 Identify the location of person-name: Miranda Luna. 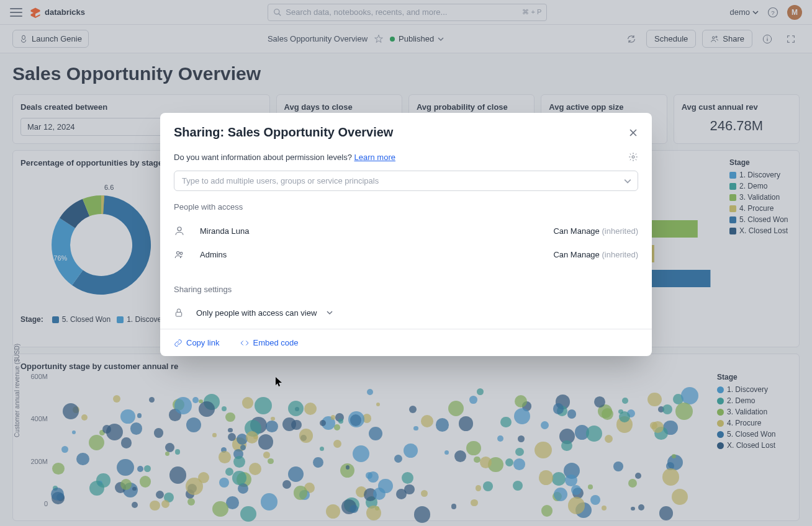
(225, 231).